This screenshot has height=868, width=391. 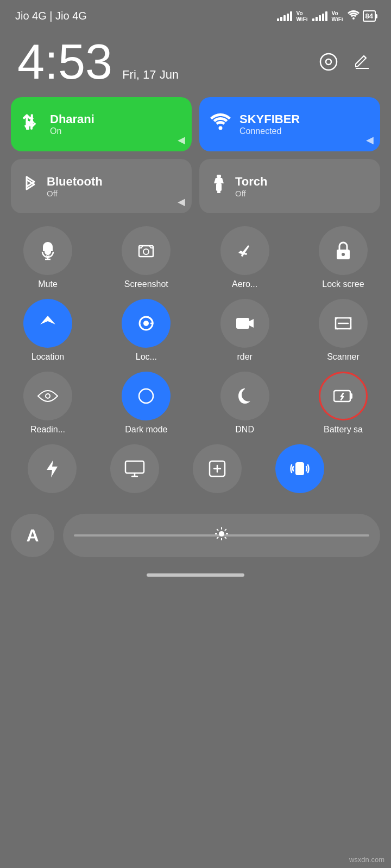 I want to click on cast-tile, so click(x=135, y=469).